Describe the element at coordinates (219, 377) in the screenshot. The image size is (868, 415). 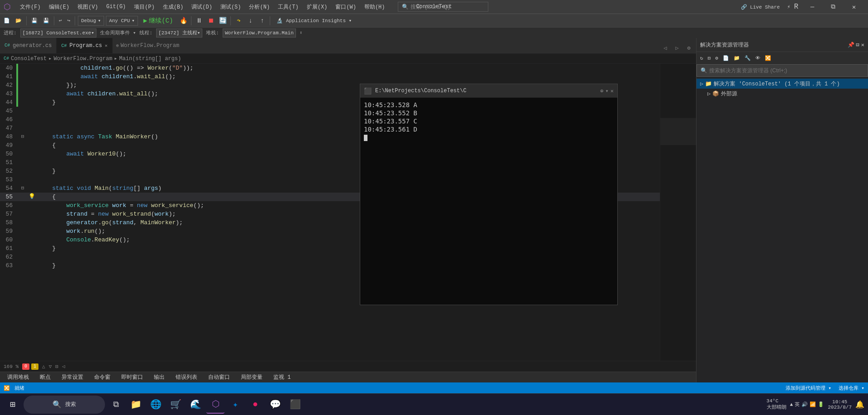
I see `tab-autos: 自动窗口` at that location.